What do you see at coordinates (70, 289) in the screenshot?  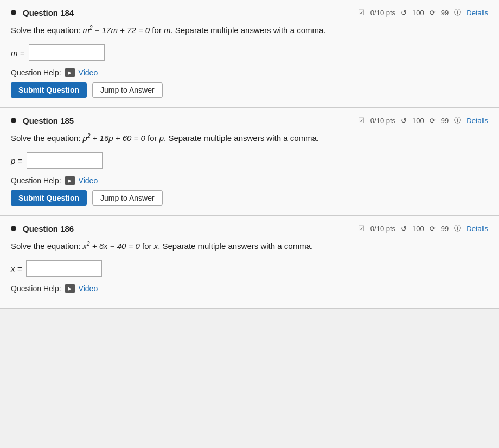 I see `video-icon-186: ▶` at bounding box center [70, 289].